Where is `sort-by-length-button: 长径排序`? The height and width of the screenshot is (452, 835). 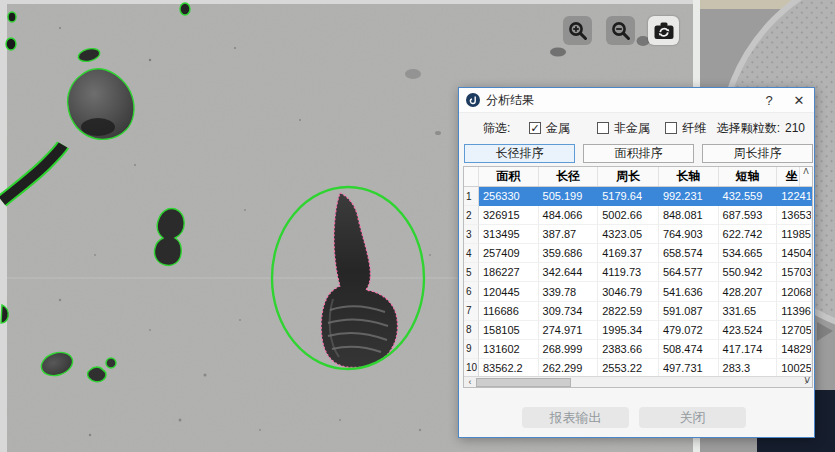 sort-by-length-button: 长径排序 is located at coordinates (520, 154).